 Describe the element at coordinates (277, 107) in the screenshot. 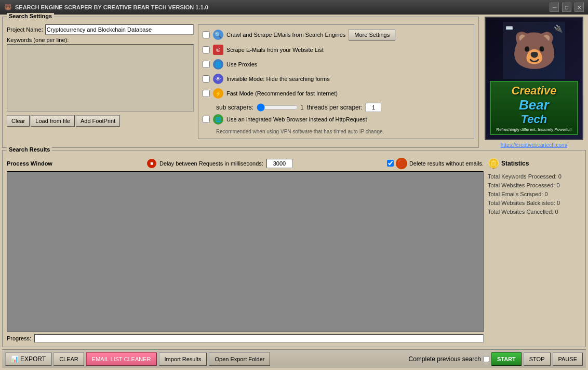

I see `scrapers-slider` at that location.